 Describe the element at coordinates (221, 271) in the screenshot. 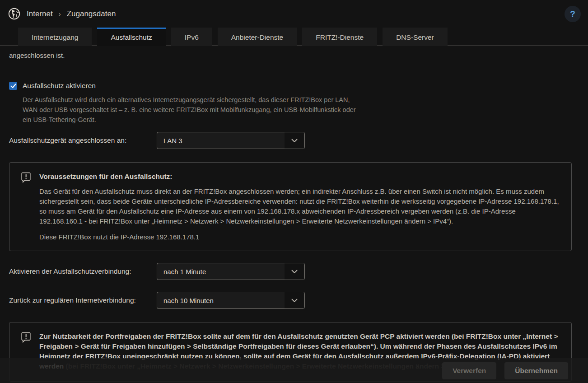

I see `failover-activate-delay-value: nach 1 Minute` at that location.